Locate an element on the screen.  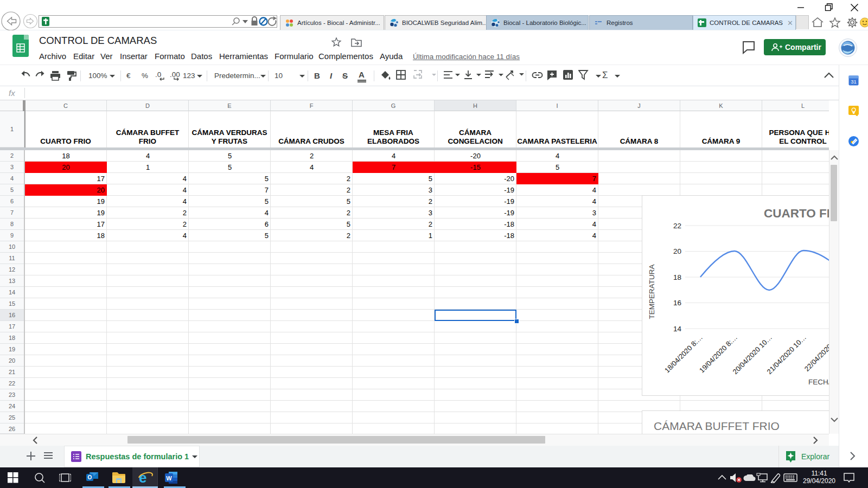
svg-text: 22 is located at coordinates (677, 226).